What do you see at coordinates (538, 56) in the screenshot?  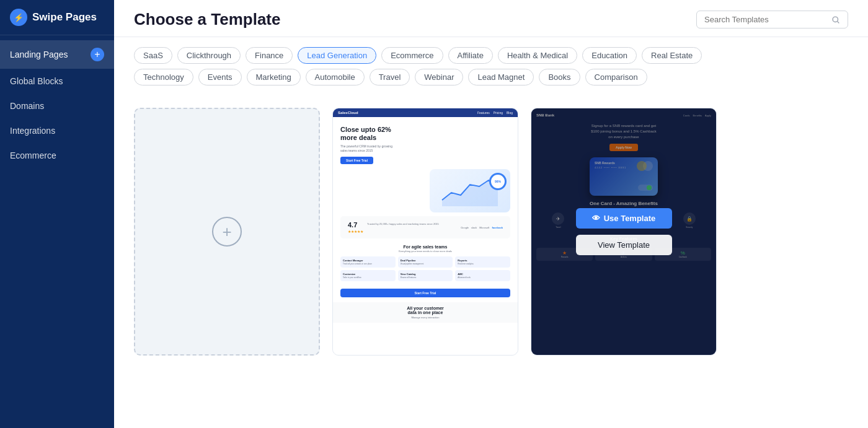 I see `filter-health-medical: Health & Medical` at bounding box center [538, 56].